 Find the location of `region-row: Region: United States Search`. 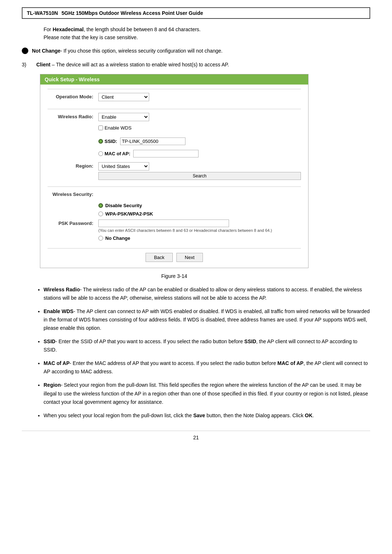

region-row: Region: United States Search is located at coordinates (174, 171).